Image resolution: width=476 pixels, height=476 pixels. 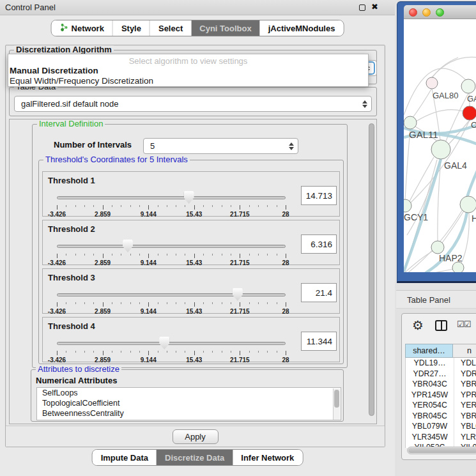 I want to click on table-data-value: galFiltered.sif default node, so click(x=70, y=104).